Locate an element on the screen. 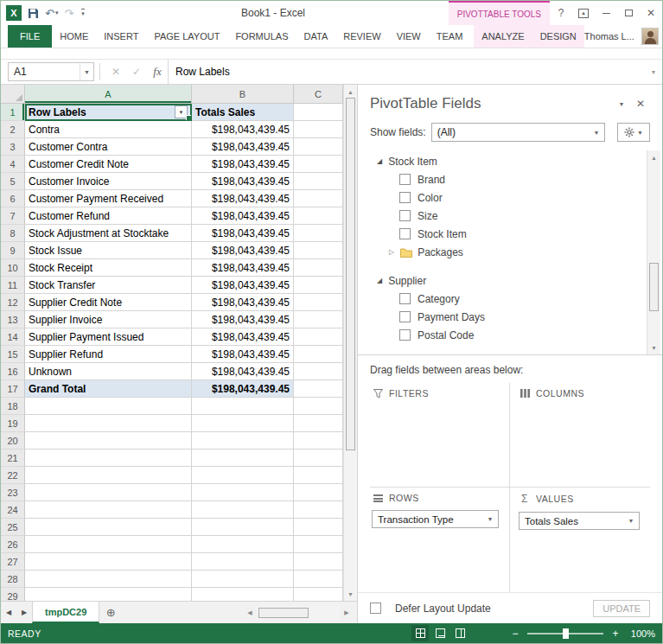 Image resolution: width=663 pixels, height=644 pixels. normal-view-button is located at coordinates (420, 633).